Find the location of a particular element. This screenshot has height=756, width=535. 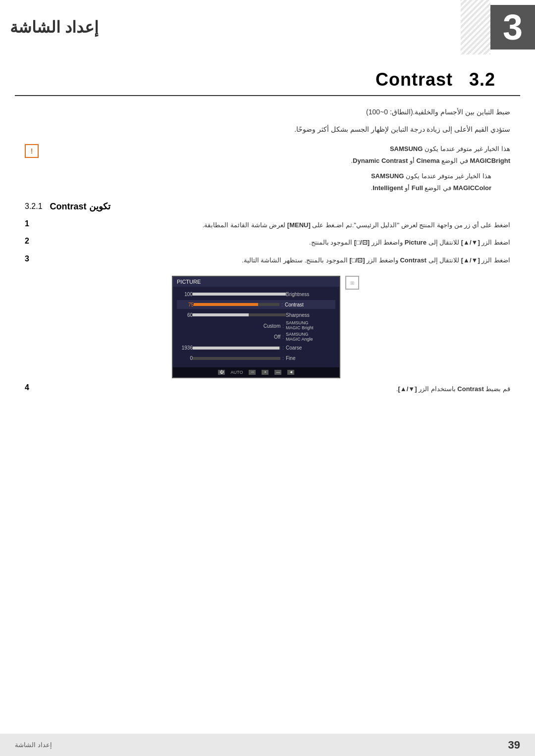

step-3-number: 3 is located at coordinates (30, 259).